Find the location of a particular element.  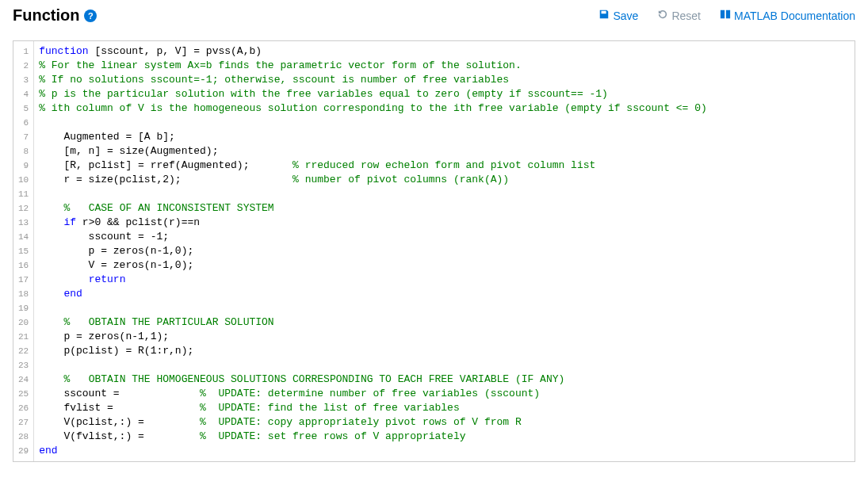

line-number: 22 is located at coordinates (24, 351).